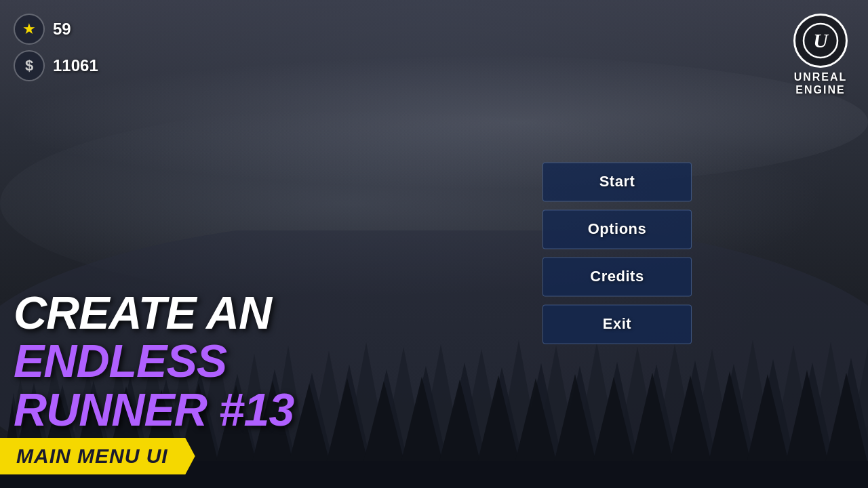 This screenshot has height=488, width=868. Describe the element at coordinates (617, 182) in the screenshot. I see `start-button: Start` at that location.